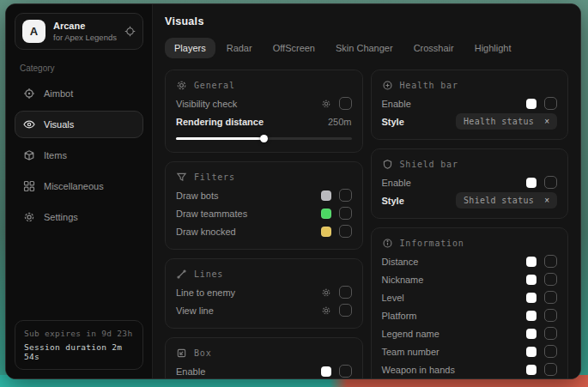 This screenshot has width=588, height=387. What do you see at coordinates (29, 155) in the screenshot?
I see `package-icon` at bounding box center [29, 155].